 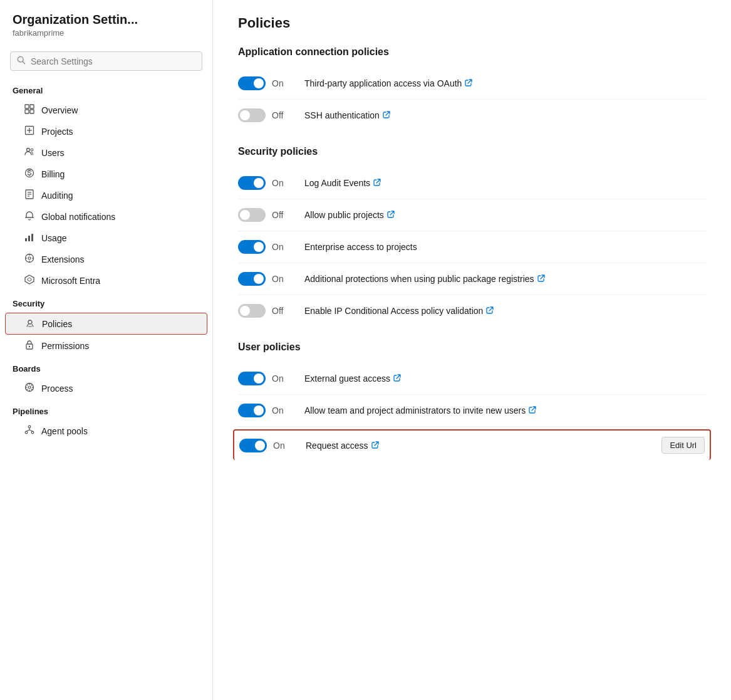 What do you see at coordinates (472, 379) in the screenshot?
I see `policy-row-guest-access: OnExternal guest access` at bounding box center [472, 379].